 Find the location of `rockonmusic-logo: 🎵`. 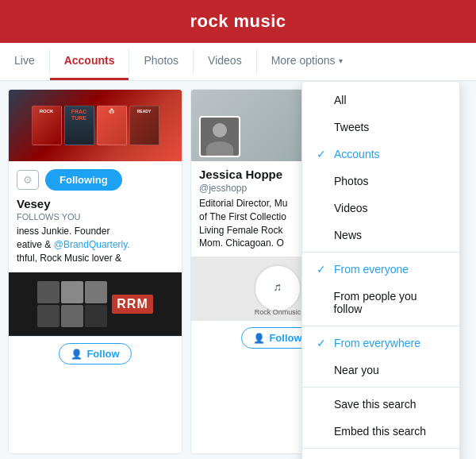

rockonmusic-logo: 🎵 is located at coordinates (278, 288).